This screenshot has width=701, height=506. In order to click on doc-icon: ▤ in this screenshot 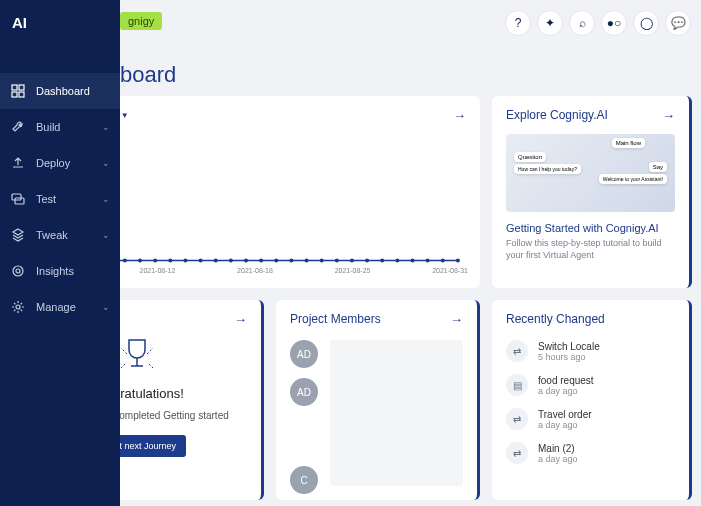, I will do `click(517, 385)`.